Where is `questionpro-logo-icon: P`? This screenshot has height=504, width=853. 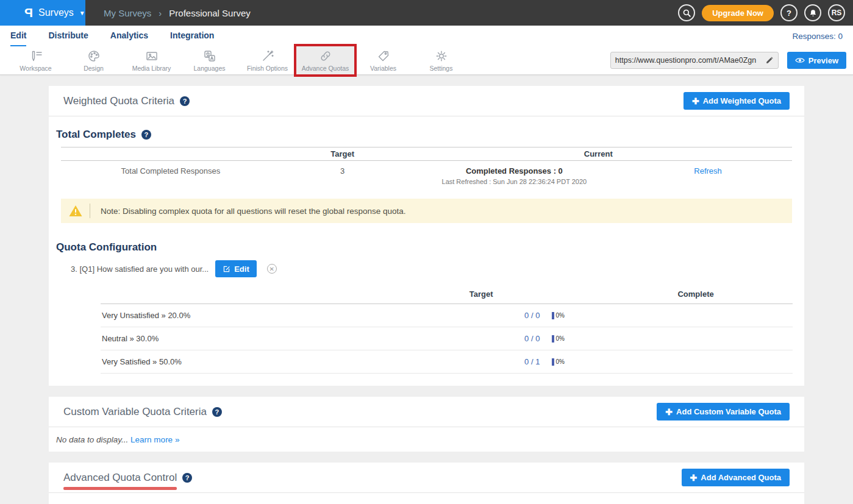 questionpro-logo-icon: P is located at coordinates (29, 13).